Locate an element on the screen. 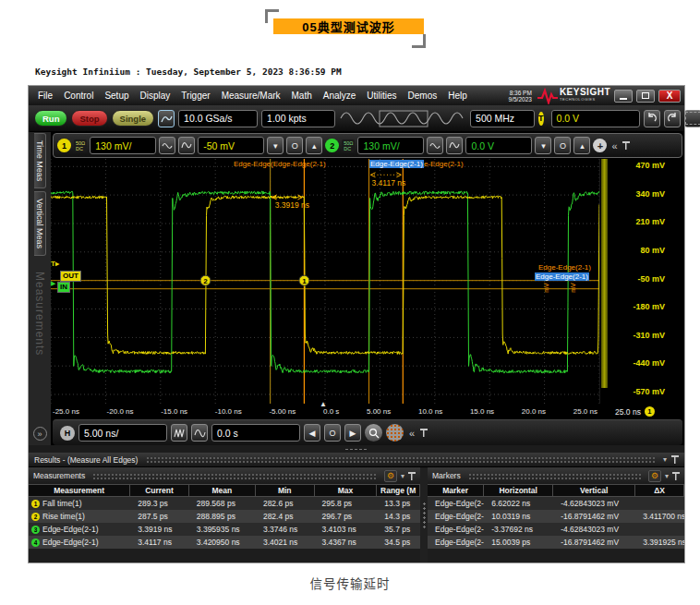 The height and width of the screenshot is (605, 700). sidebar-expand-button: » is located at coordinates (41, 434).